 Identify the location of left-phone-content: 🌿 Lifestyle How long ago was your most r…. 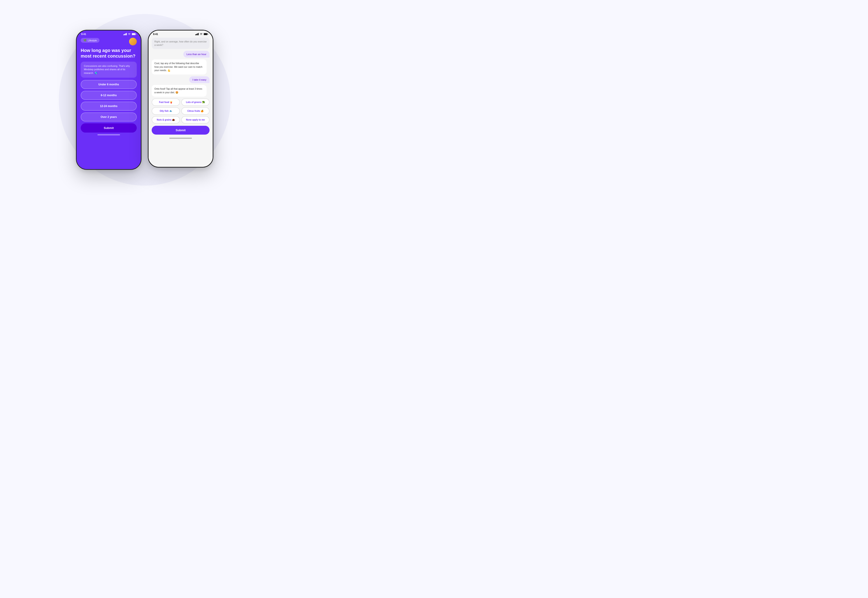
(109, 103).